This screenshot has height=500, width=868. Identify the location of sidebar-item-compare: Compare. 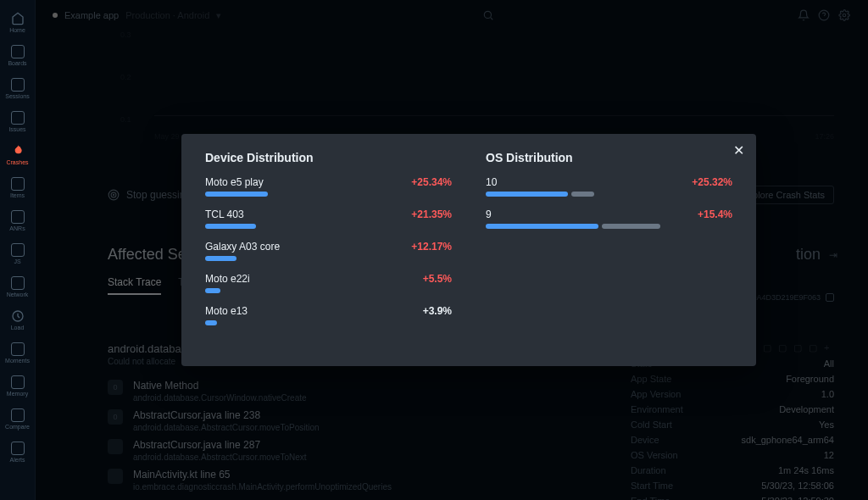
(18, 419).